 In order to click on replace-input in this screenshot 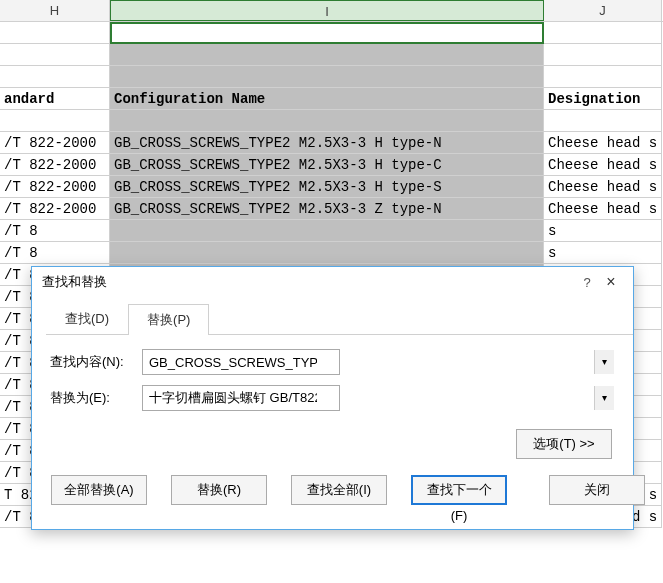, I will do `click(241, 398)`.